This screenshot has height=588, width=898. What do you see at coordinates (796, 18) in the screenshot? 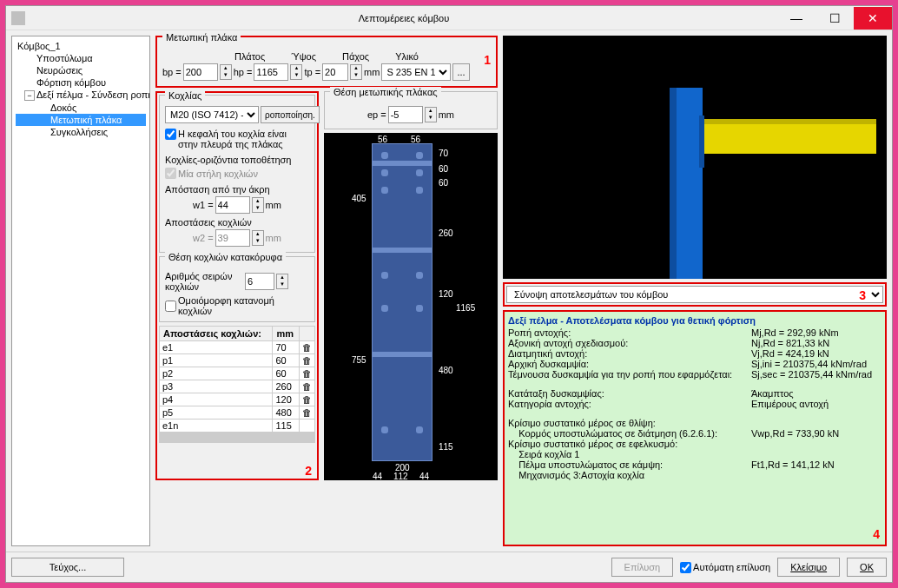
I see `minimize-button: —` at bounding box center [796, 18].